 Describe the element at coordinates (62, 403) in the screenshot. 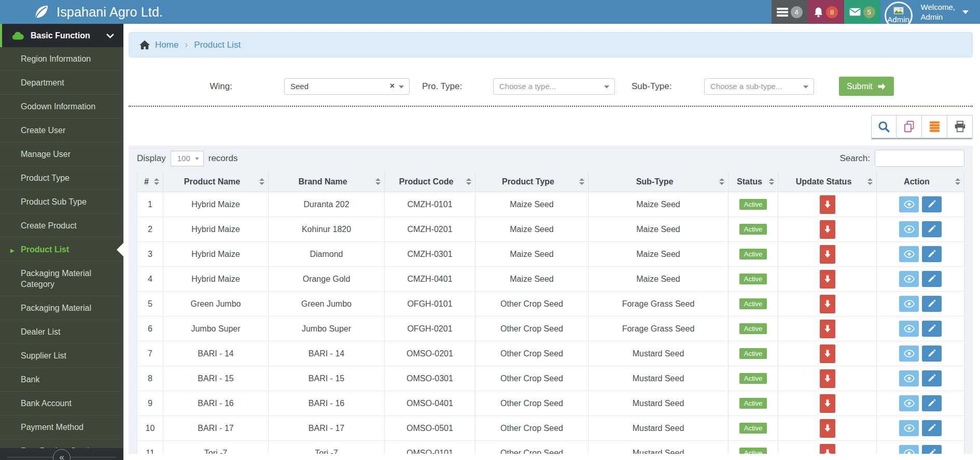

I see `sidebar-item-bank-account: ▶Bank Account` at that location.